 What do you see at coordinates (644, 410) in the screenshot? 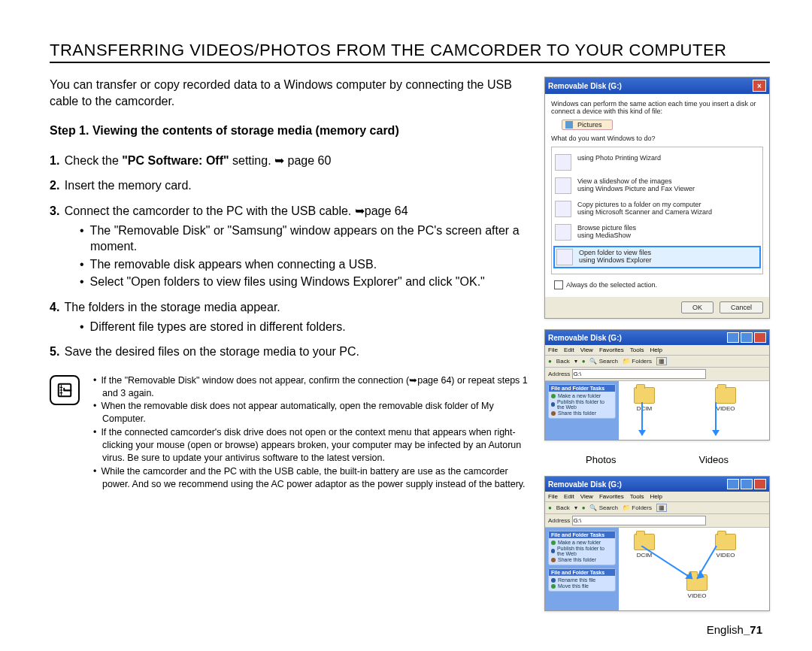
I see `folder-item: DCIM` at bounding box center [644, 410].